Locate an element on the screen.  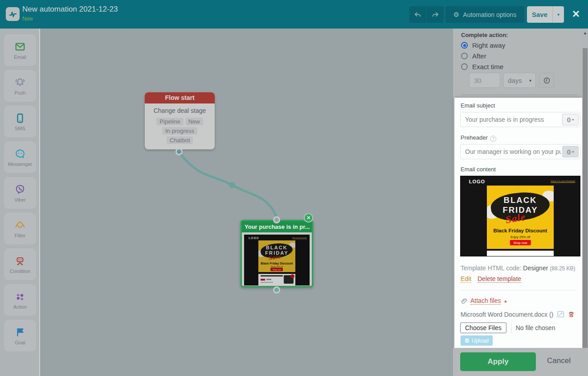
flow-start-body: Change deal stage PipelineNew In progres… is located at coordinates (180, 127).